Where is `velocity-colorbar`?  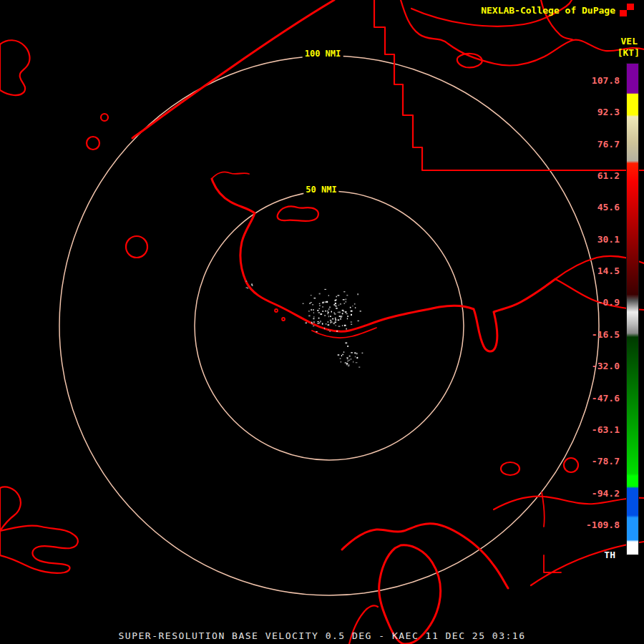 velocity-colorbar is located at coordinates (633, 309).